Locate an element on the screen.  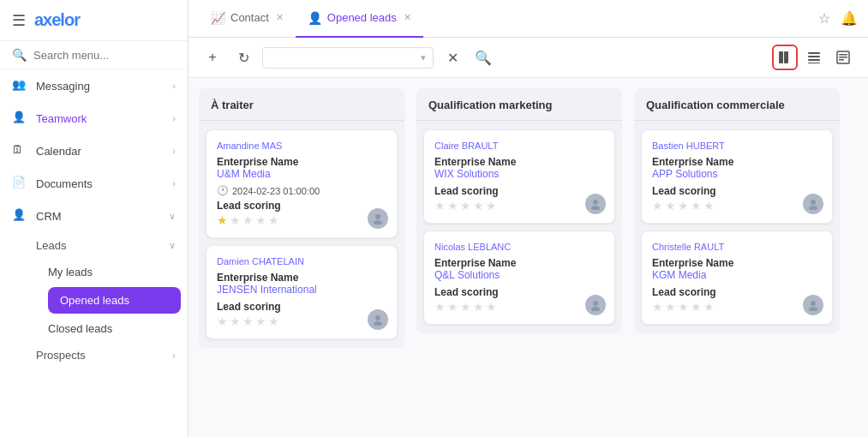
sidebar-item-teamwork: 👤 Teamwork › is located at coordinates (94, 118).